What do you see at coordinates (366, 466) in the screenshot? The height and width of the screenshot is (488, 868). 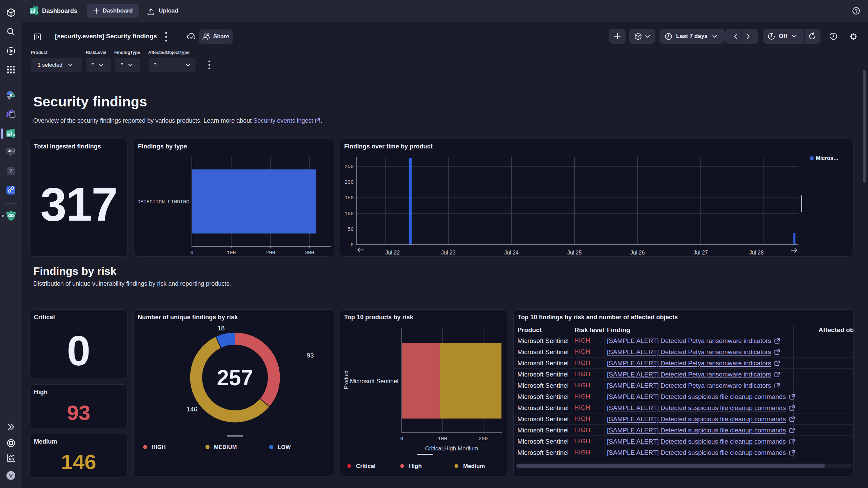 I see `svg-text: Critical` at bounding box center [366, 466].